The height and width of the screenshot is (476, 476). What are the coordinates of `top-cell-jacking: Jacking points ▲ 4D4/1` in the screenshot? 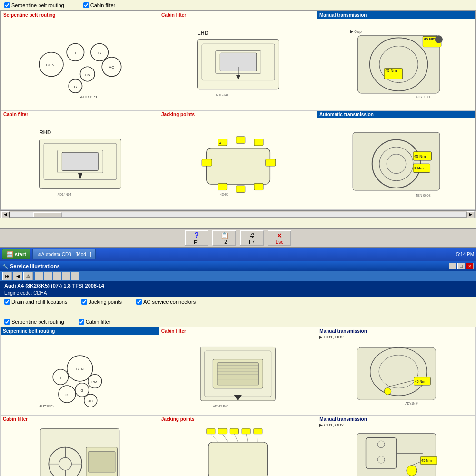 It's located at (238, 160).